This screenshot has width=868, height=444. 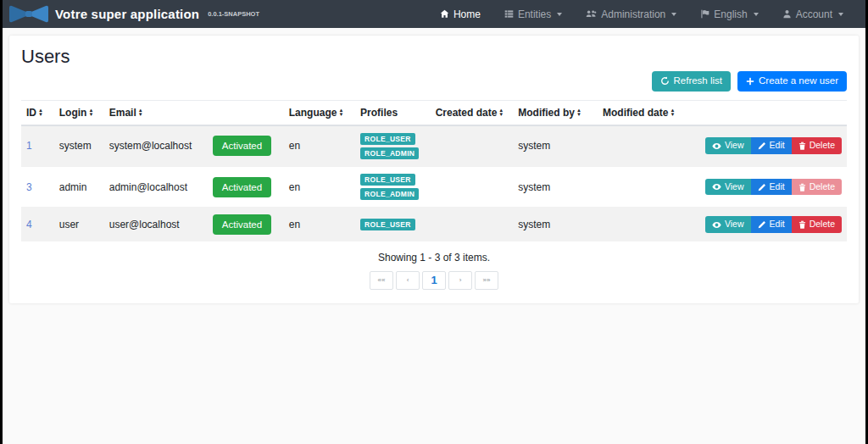 I want to click on user-id-link: 3, so click(x=29, y=187).